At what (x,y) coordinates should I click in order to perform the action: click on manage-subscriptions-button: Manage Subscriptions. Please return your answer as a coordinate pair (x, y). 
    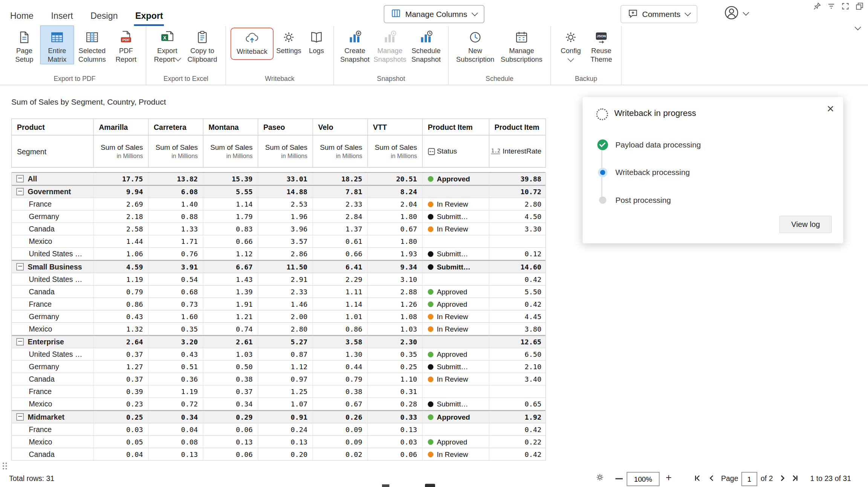
    Looking at the image, I should click on (521, 45).